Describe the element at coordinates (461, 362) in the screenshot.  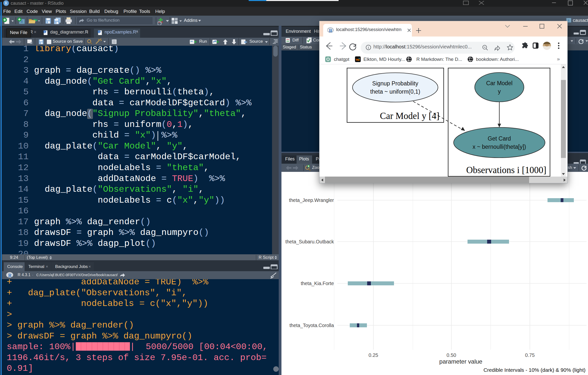
I see `svg-text: parameter value` at that location.